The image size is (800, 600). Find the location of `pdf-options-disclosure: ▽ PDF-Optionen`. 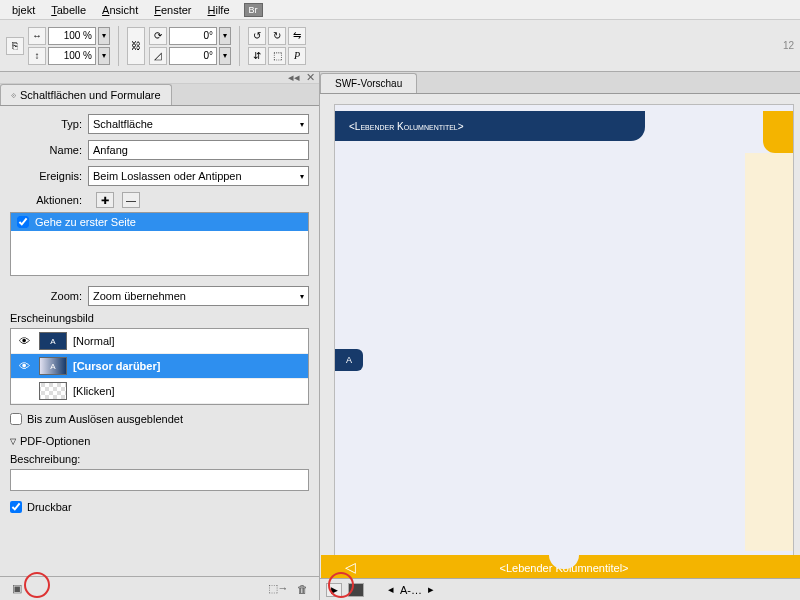

pdf-options-disclosure: ▽ PDF-Optionen is located at coordinates (160, 441).